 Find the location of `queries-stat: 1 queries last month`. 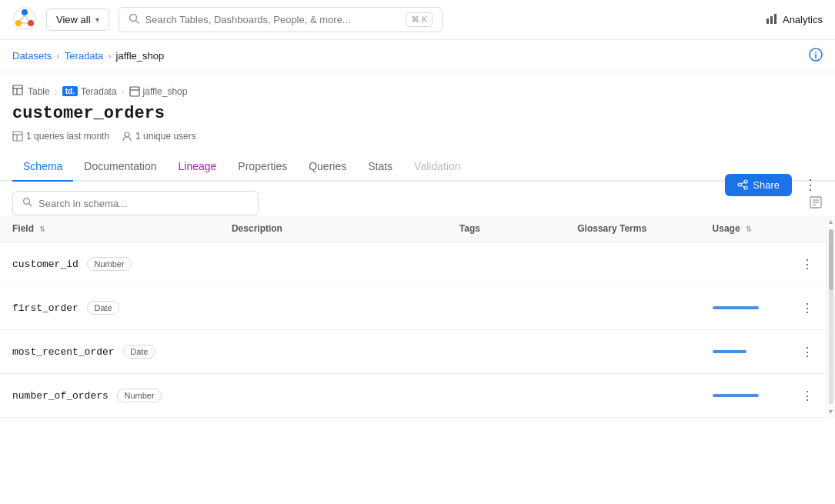

queries-stat: 1 queries last month is located at coordinates (61, 136).